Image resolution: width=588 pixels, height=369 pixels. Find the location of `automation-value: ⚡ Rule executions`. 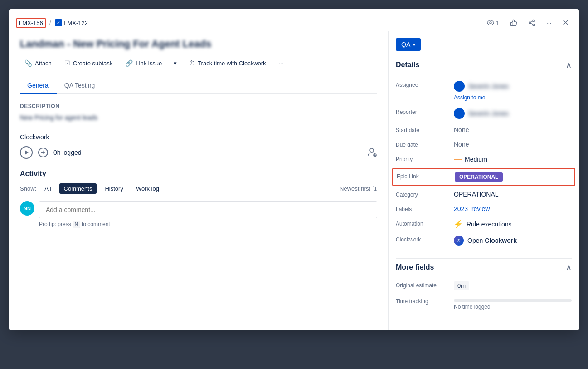

automation-value: ⚡ Rule executions is located at coordinates (513, 224).